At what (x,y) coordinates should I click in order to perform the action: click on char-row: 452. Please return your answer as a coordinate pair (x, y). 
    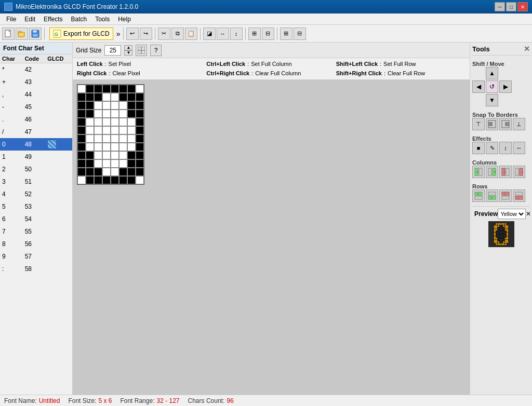
    Looking at the image, I should click on (36, 194).